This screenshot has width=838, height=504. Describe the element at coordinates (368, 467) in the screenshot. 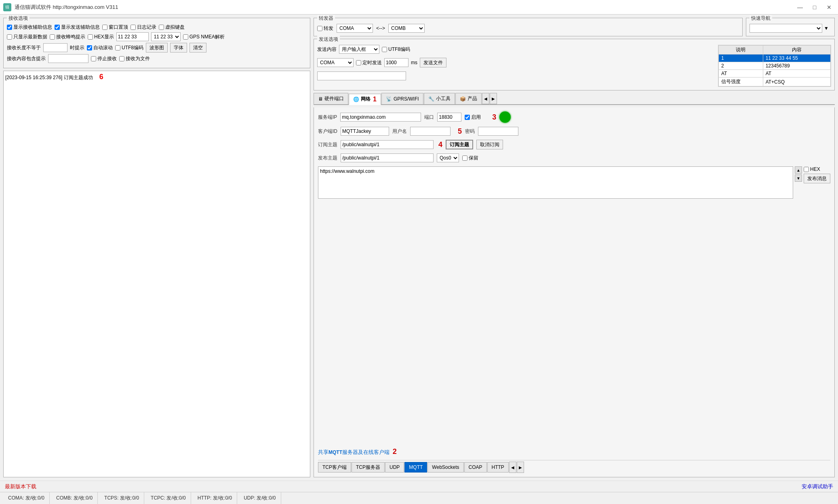

I see `tab-tcp-server: TCP服务器` at that location.